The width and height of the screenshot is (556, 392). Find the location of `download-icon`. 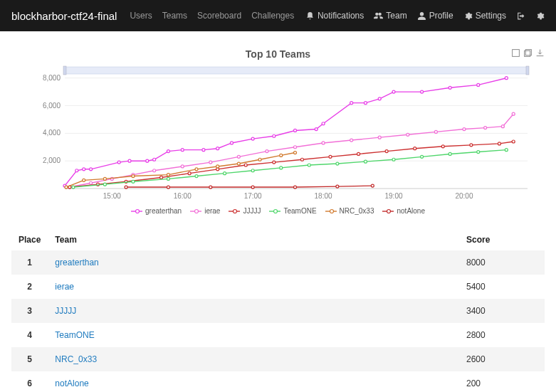

download-icon is located at coordinates (540, 53).